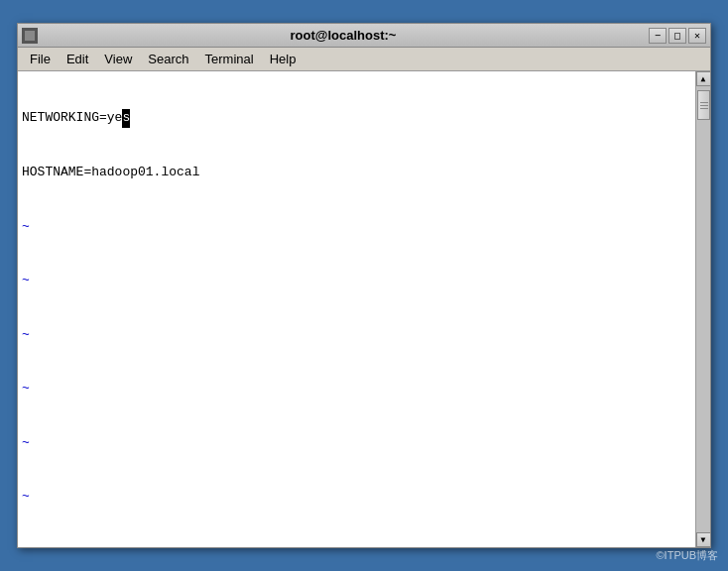 This screenshot has height=571, width=728. What do you see at coordinates (364, 36) in the screenshot?
I see `titlebar: root@localhost:~ − □ ✕` at bounding box center [364, 36].